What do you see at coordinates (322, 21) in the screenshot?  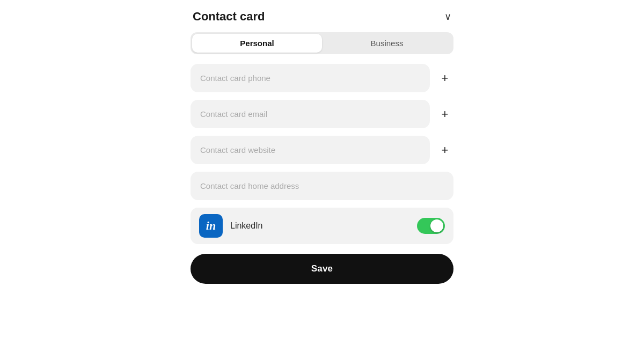 I see `card-header: Contact card ∨` at bounding box center [322, 21].